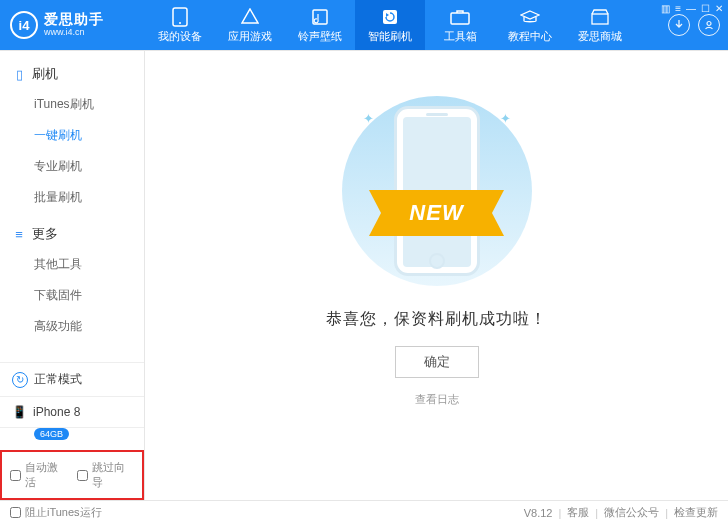  I want to click on header-tabs: 我的设备 应用游戏 铃声壁纸 智能刷机 工具箱 教程中心 爱思商城, so click(406, 25).